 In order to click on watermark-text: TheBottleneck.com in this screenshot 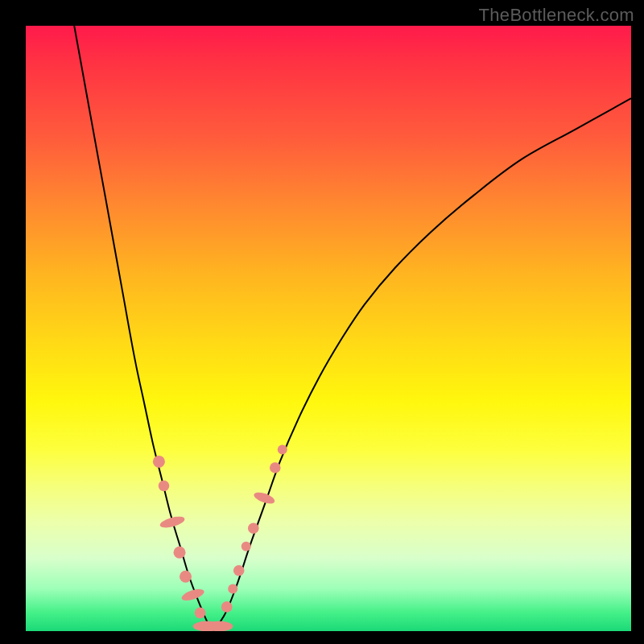, I will do `click(557, 15)`.